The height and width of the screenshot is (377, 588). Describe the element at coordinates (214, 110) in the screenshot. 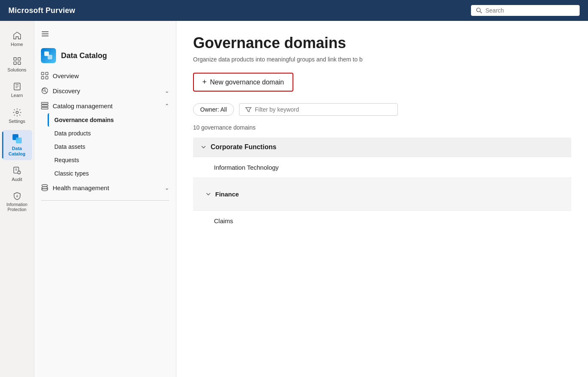

I see `owner-filter-label: Owner: All` at that location.